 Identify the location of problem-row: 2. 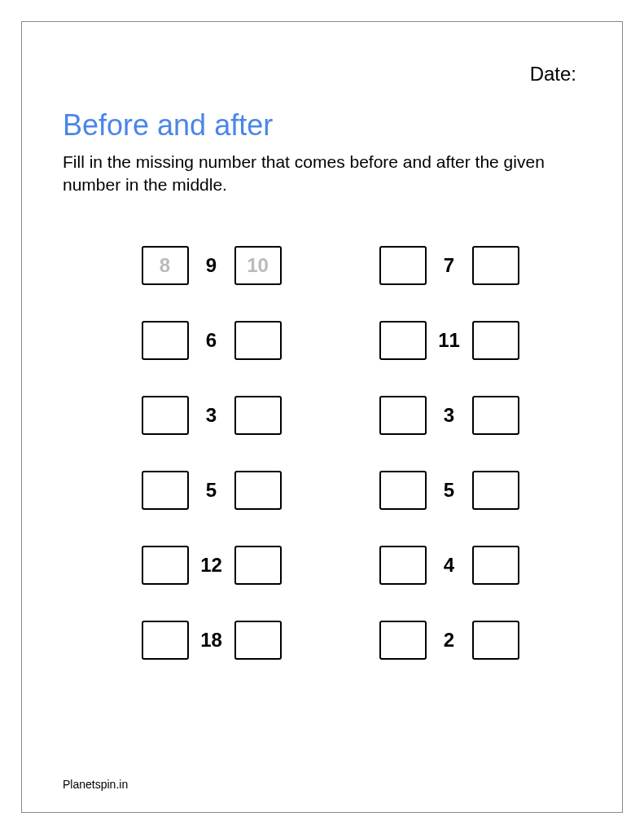
(449, 640).